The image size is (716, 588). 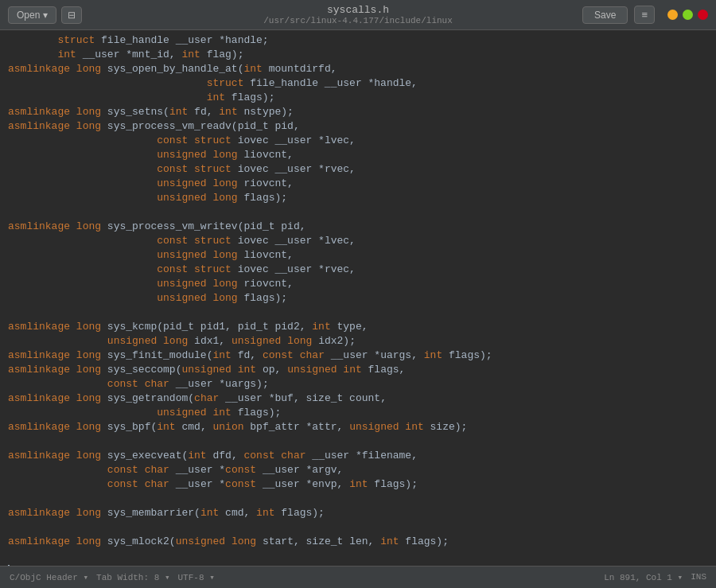 I want to click on maximize-button, so click(x=687, y=14).